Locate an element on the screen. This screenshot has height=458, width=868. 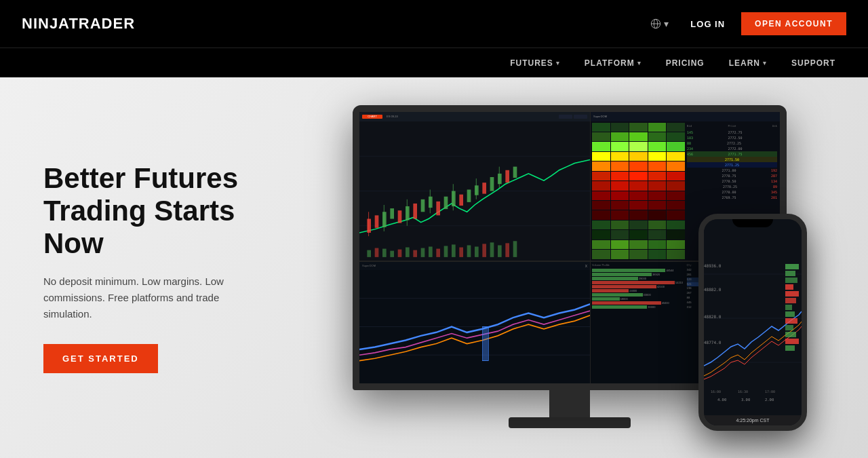
svg-text: 48774.0 is located at coordinates (713, 342).